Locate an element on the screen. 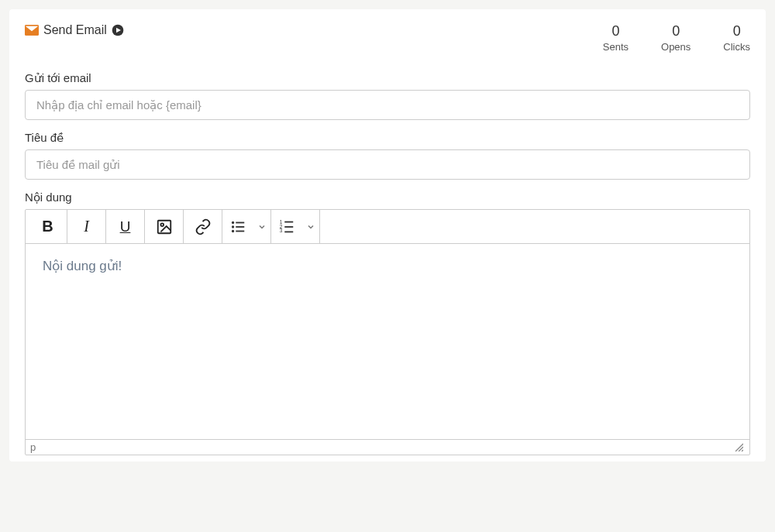  stat-opens-value: 0 is located at coordinates (676, 31).